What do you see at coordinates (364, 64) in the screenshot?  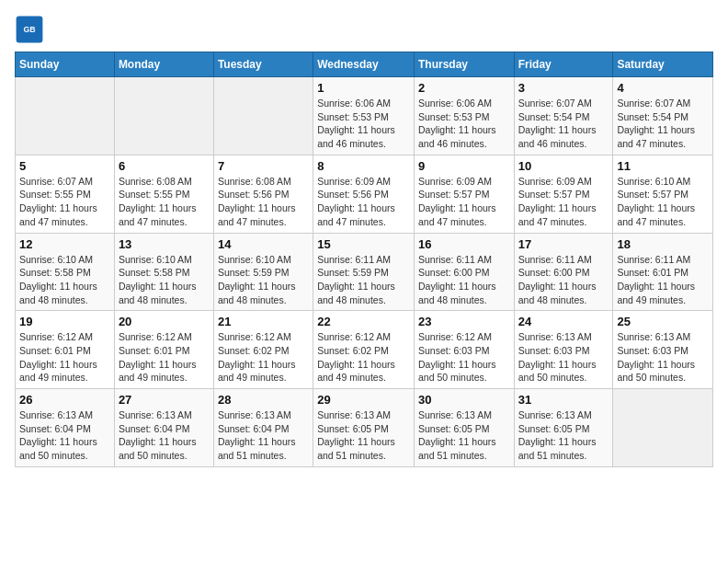 I see `weekday-header-wednesday: Wednesday` at bounding box center [364, 64].